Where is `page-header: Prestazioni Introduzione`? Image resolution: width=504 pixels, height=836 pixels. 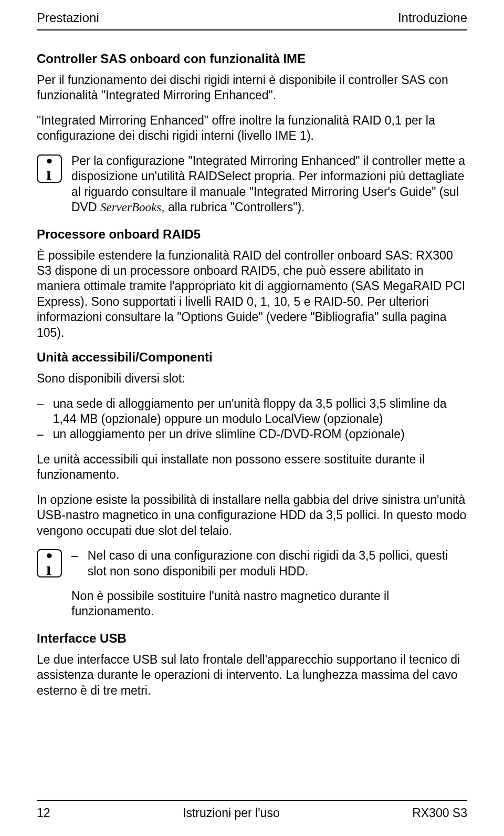 page-header: Prestazioni Introduzione is located at coordinates (252, 18).